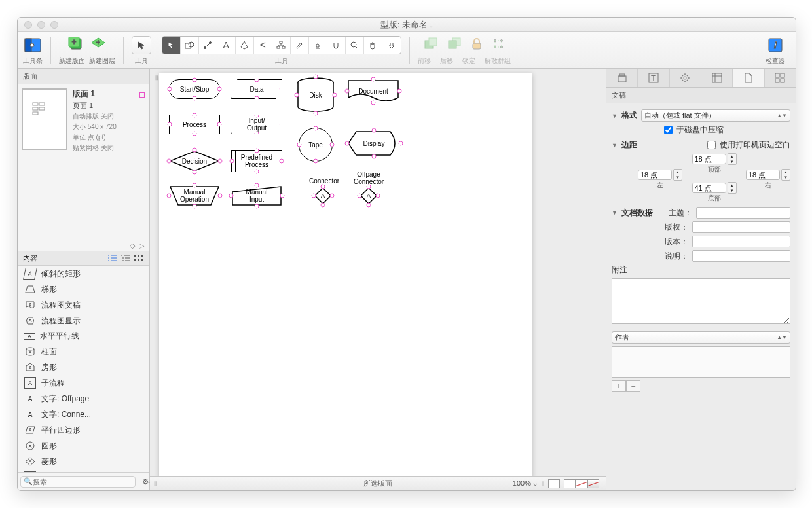 This screenshot has width=812, height=508. I want to click on notes-textarea, so click(701, 301).